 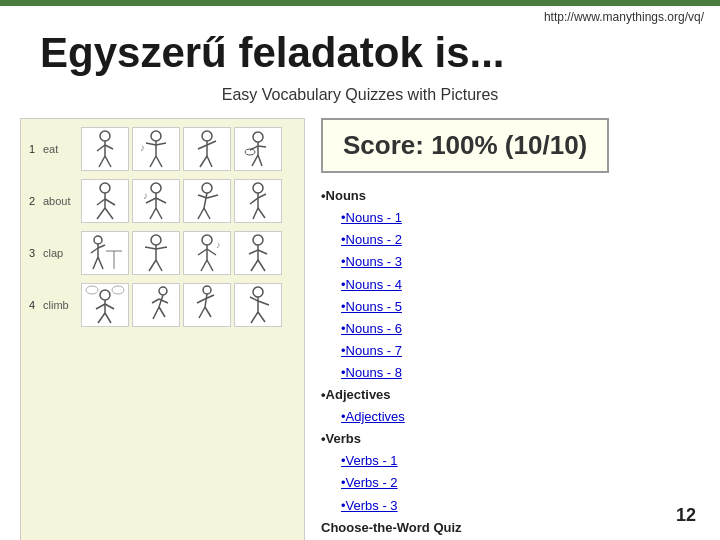 What do you see at coordinates (624, 17) in the screenshot?
I see `url-text: http://www.manythings.org/vq/` at bounding box center [624, 17].